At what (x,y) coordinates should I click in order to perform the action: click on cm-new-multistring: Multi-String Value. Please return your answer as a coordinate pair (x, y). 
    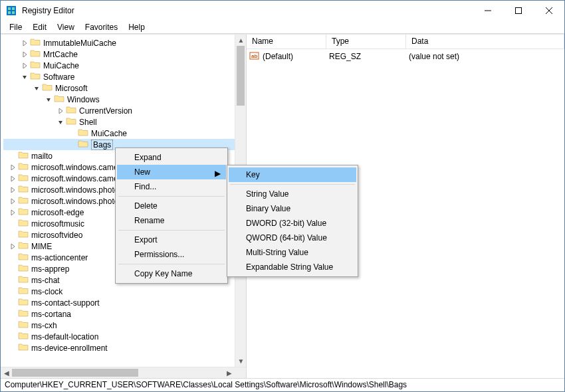
    Looking at the image, I should click on (292, 252).